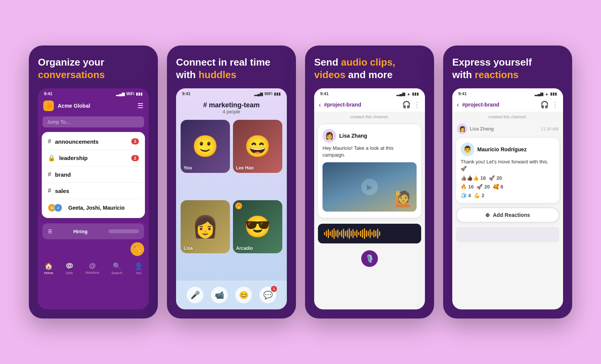 This screenshot has width=601, height=364. What do you see at coordinates (466, 196) in the screenshot?
I see `reaction-ice: 🧊 4` at bounding box center [466, 196].